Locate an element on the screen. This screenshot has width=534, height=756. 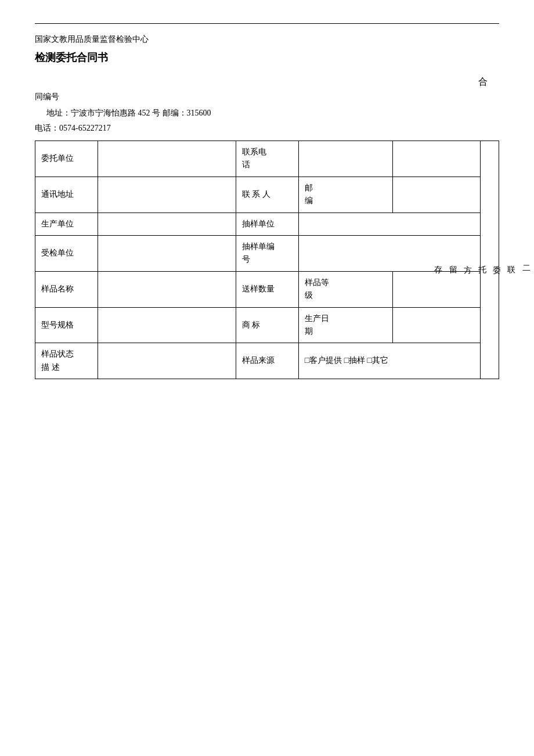
cell-value-chouyangbianhao is located at coordinates (389, 253).